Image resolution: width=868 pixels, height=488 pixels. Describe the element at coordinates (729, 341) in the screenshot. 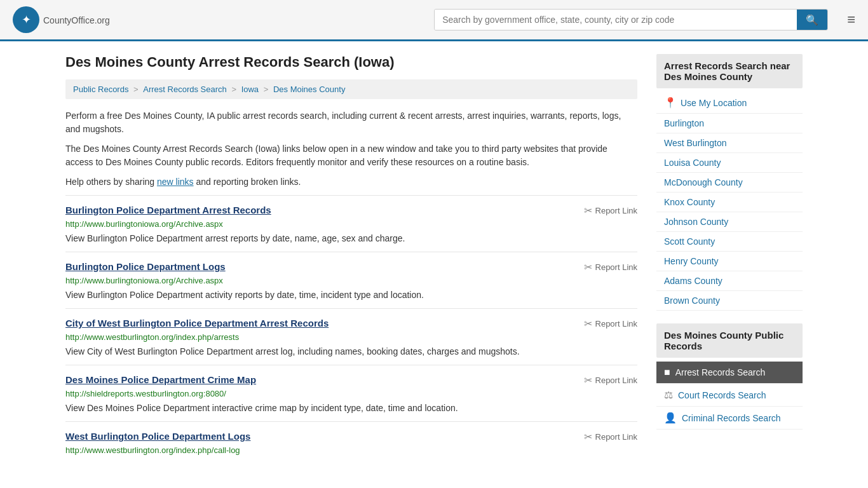

I see `sidebar-public-records-title: Des Moines County Public Records` at that location.